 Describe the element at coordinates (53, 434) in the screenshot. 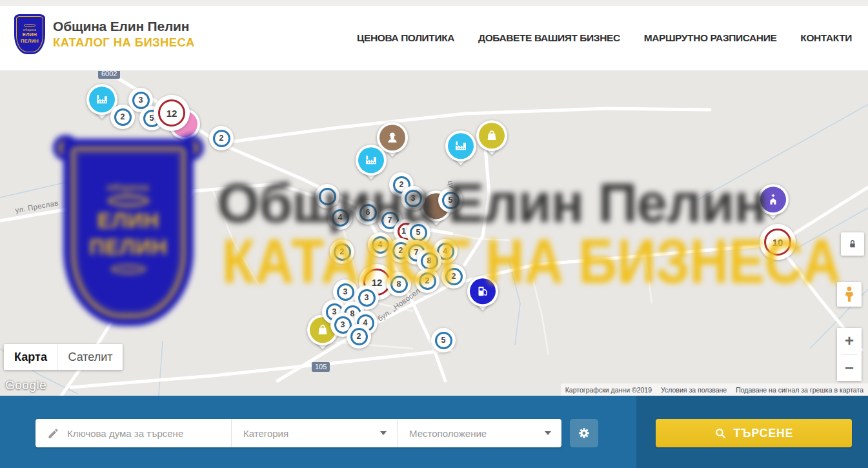

I see `pencil-icon` at that location.